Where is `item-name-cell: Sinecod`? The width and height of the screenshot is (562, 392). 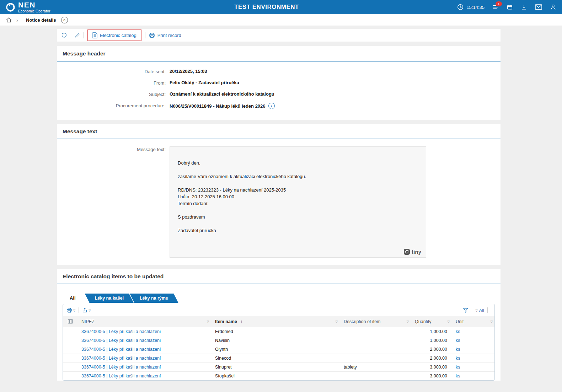
item-name-cell: Sinecod is located at coordinates (276, 358).